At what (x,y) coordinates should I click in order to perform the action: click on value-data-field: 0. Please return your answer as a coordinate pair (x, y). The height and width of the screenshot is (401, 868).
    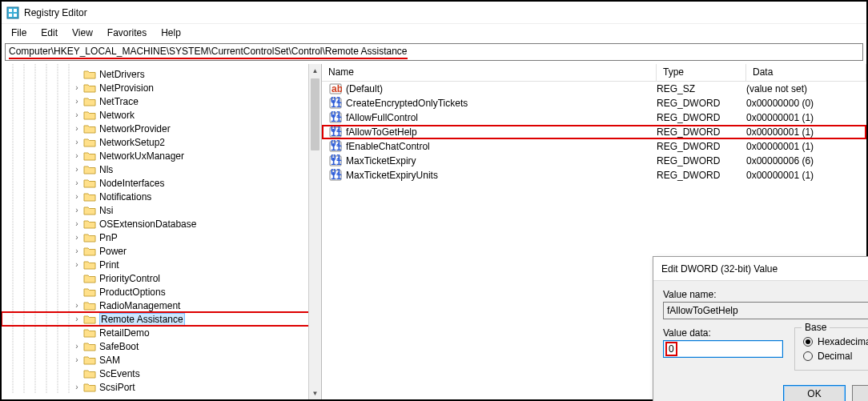
    Looking at the image, I should click on (723, 349).